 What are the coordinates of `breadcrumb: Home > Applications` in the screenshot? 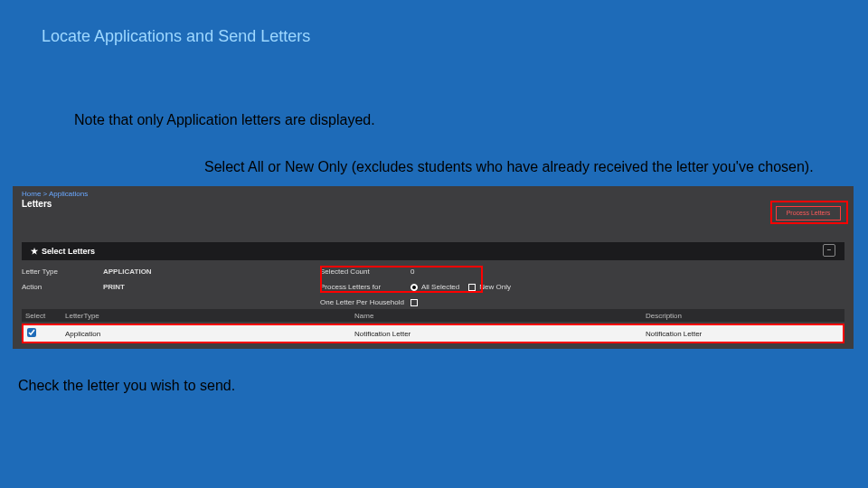 It's located at (54, 193).